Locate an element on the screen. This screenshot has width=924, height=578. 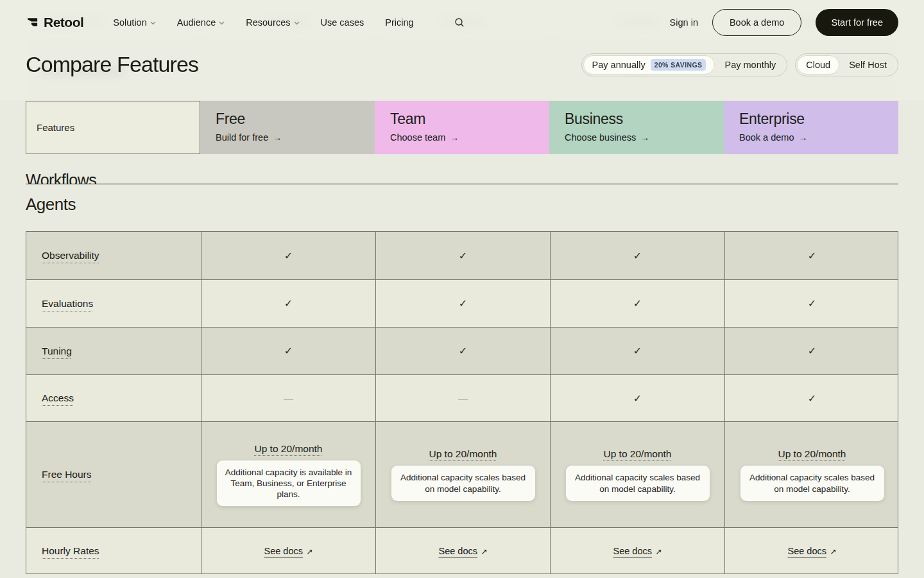
value-cell-business: Up to 20/month Additional capacity scale… is located at coordinates (637, 475).